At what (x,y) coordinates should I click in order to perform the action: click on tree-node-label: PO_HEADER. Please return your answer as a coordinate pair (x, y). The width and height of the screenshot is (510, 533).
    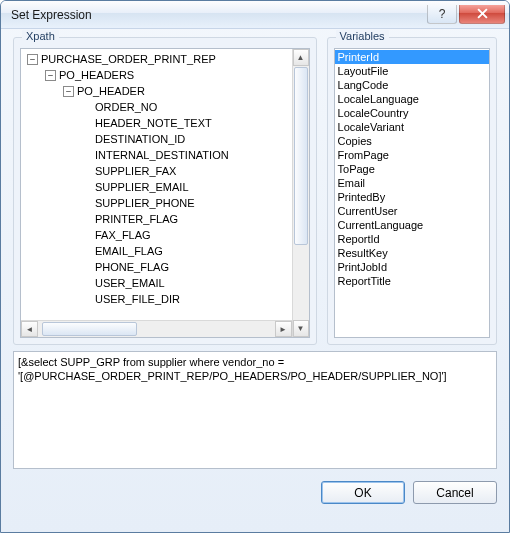
    Looking at the image, I should click on (111, 91).